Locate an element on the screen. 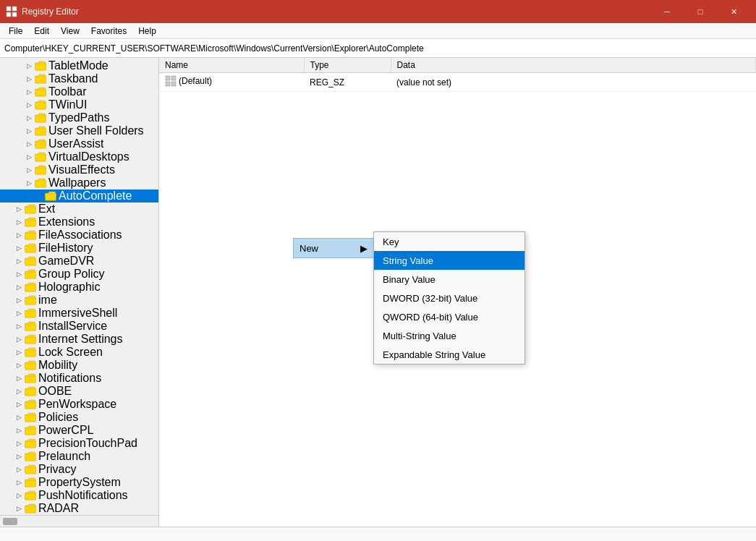  close-button: ✕ is located at coordinates (734, 12).